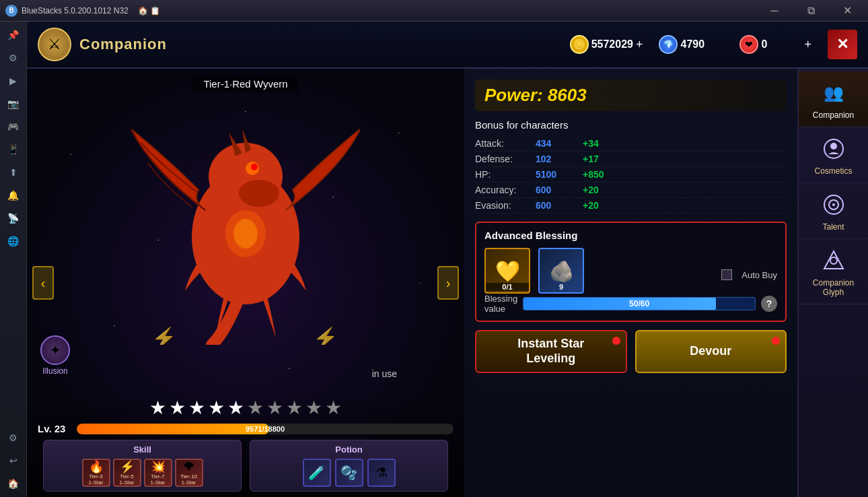  Describe the element at coordinates (13, 81) in the screenshot. I see `tool-play: ▶` at that location.